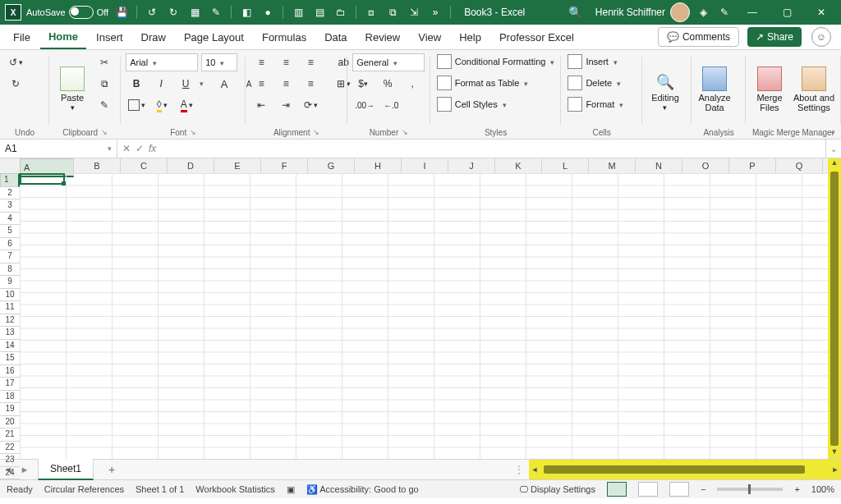 This screenshot has height=504, width=841. I want to click on qat-icon-8: ⧈, so click(371, 12).